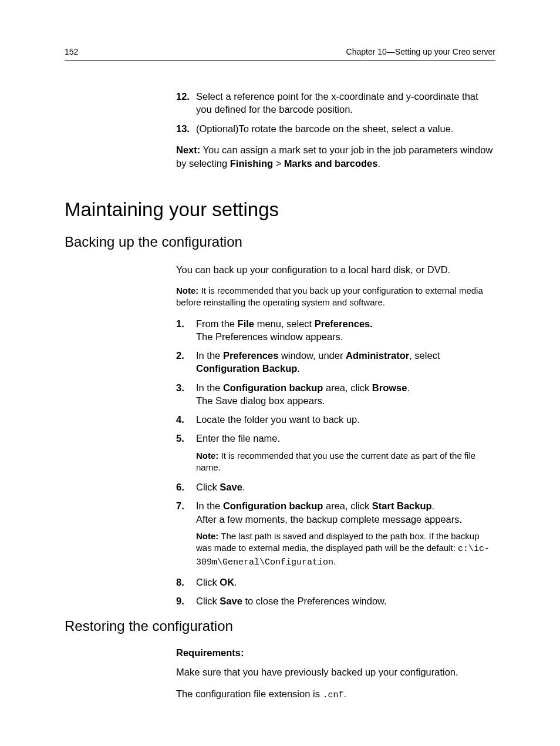  What do you see at coordinates (186, 487) in the screenshot?
I see `step-number: 6.` at bounding box center [186, 487].